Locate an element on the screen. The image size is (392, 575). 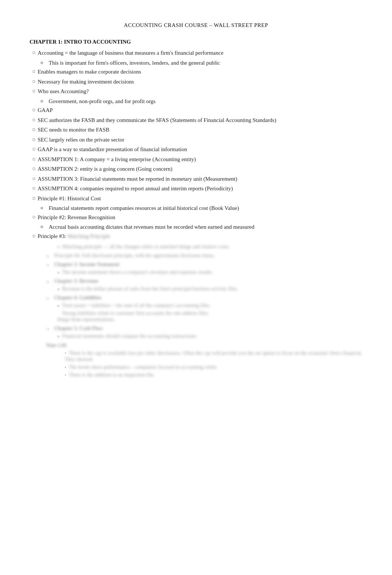
sub-list-item: o Accrual basis accounting dictates that… is located at coordinates (202, 227).